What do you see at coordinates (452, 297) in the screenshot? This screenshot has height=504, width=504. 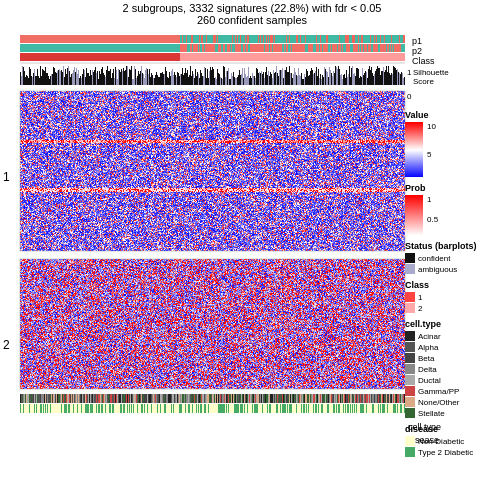 I see `class1-item: 1` at bounding box center [452, 297].